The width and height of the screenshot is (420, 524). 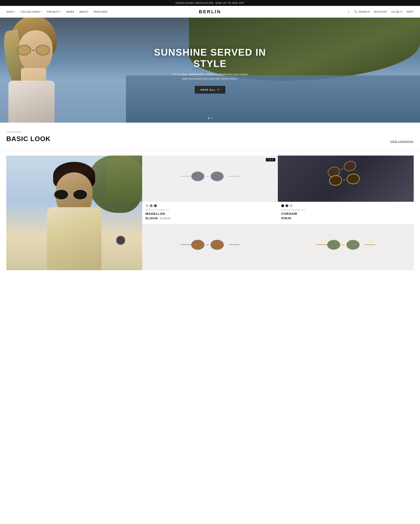 I want to click on swatch-medium, so click(x=151, y=206).